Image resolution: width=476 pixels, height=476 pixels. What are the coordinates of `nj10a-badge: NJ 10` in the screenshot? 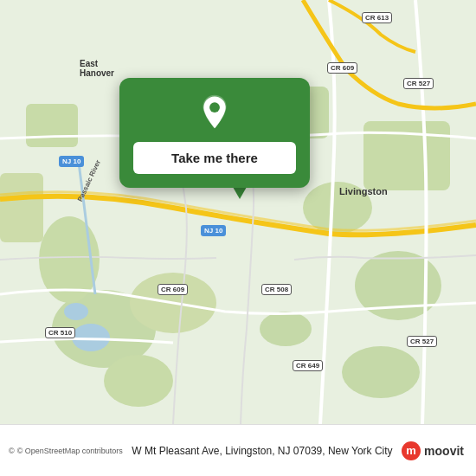 It's located at (71, 161).